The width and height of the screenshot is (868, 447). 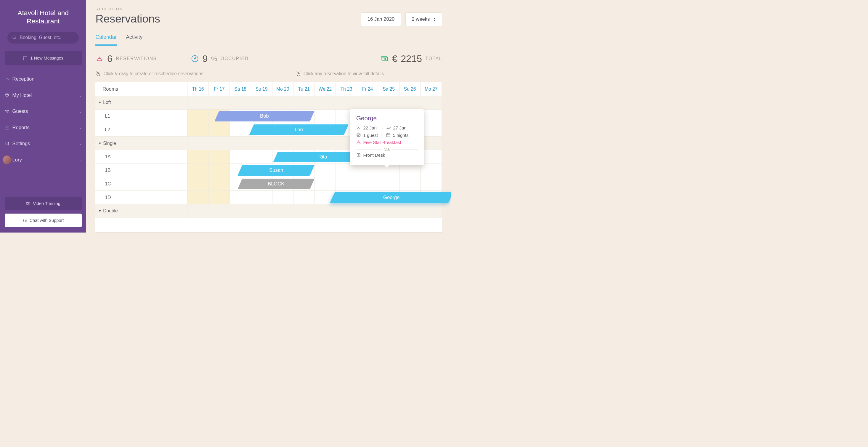 I want to click on hand-click-icon, so click(x=98, y=74).